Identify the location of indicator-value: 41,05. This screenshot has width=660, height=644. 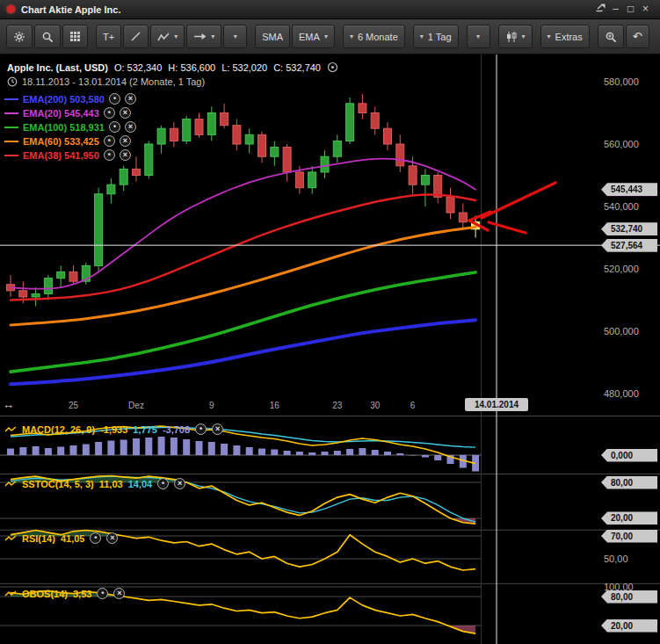
(73, 539).